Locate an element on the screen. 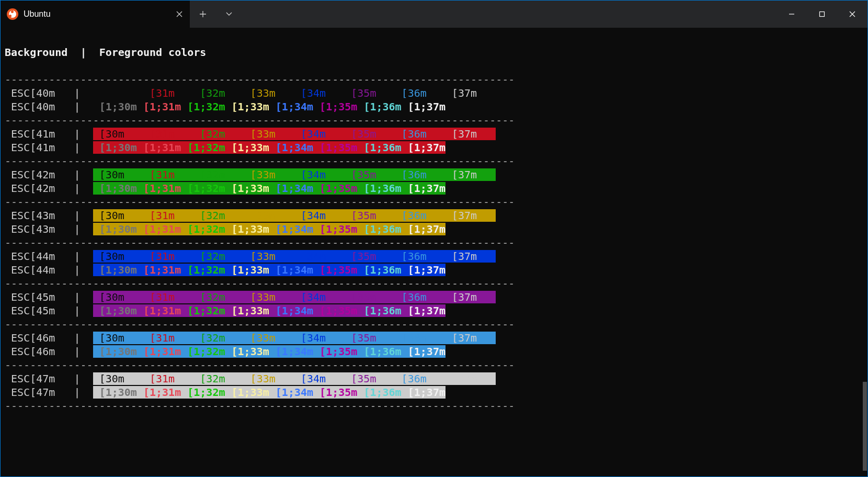 The image size is (868, 477). fg-cell is located at coordinates (118, 93).